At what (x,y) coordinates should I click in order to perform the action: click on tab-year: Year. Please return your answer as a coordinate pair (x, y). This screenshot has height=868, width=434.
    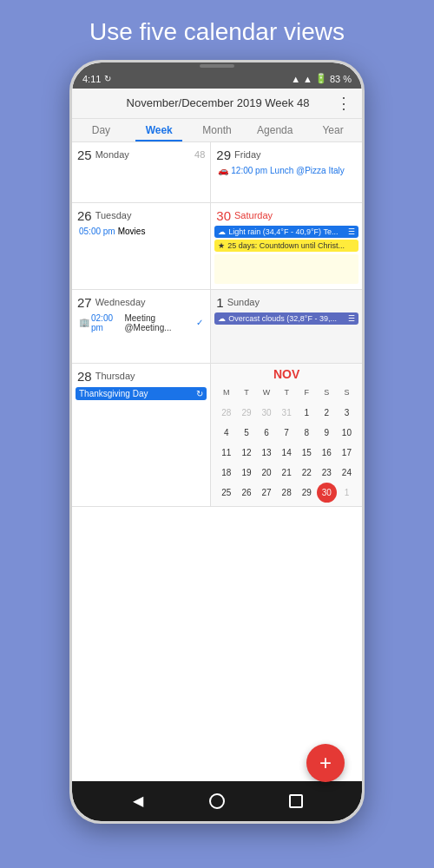
    Looking at the image, I should click on (333, 130).